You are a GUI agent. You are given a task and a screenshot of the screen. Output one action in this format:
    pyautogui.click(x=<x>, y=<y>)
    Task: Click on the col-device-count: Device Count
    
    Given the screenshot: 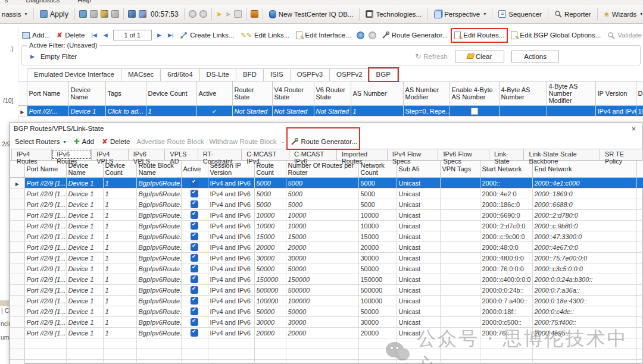 What is the action you would take?
    pyautogui.click(x=171, y=94)
    